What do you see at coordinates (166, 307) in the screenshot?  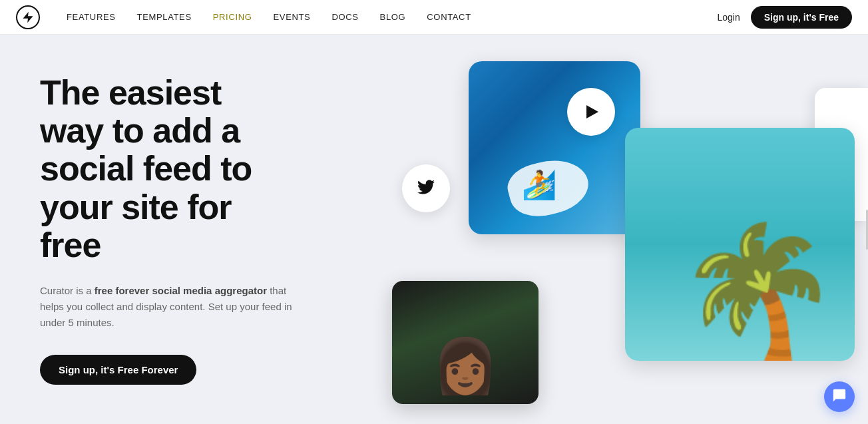 I see `hero-description: Curator is a free forever social media a…` at bounding box center [166, 307].